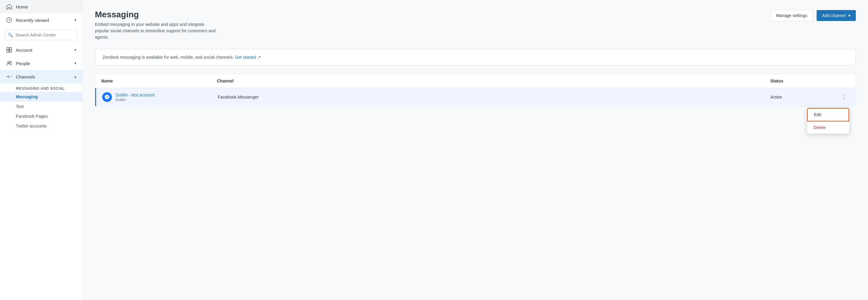  Describe the element at coordinates (10, 35) in the screenshot. I see `search-icon: 🔍` at that location.